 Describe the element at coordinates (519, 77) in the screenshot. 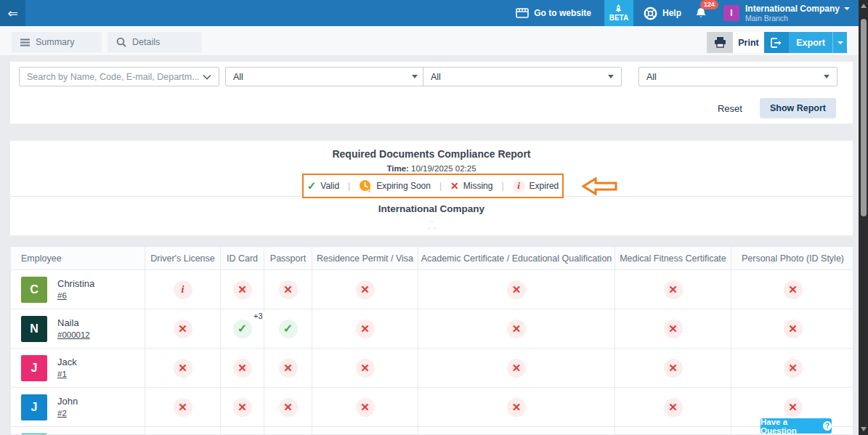

I see `filter-2-value: All` at that location.